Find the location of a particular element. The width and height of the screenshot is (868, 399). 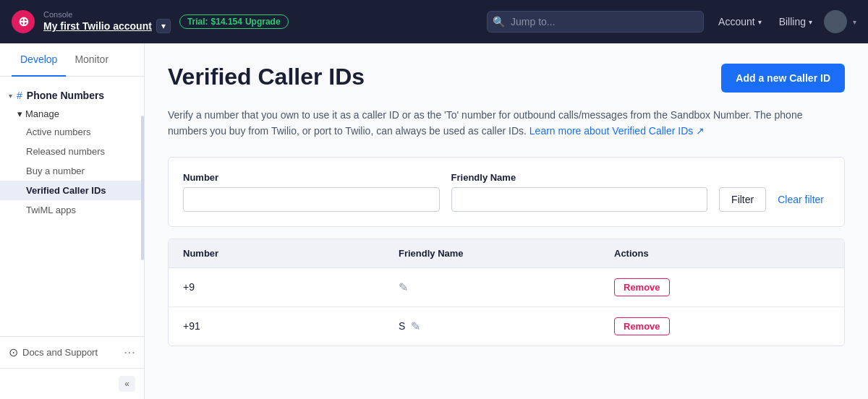

docs-support-label: Docs and Support is located at coordinates (60, 353).